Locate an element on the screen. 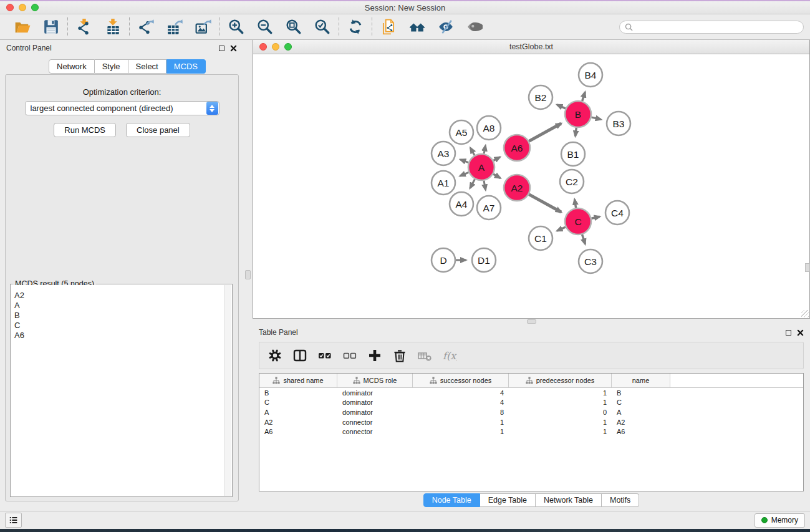 Image resolution: width=810 pixels, height=532 pixels. node-A4: A4 is located at coordinates (461, 204).